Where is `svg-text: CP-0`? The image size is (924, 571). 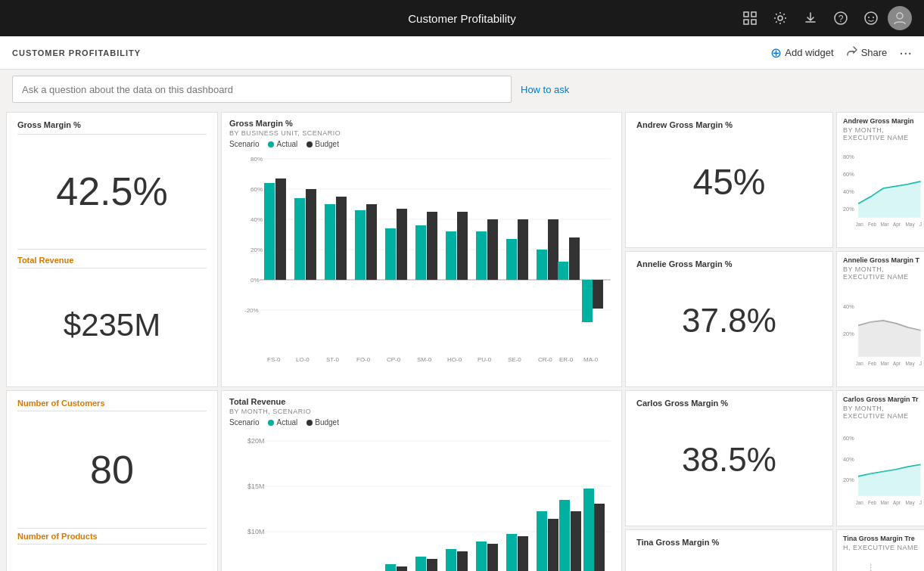 svg-text: CP-0 is located at coordinates (394, 360).